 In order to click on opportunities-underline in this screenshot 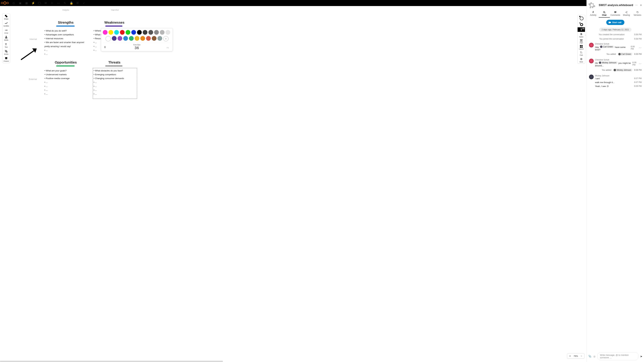, I will do `click(66, 66)`.